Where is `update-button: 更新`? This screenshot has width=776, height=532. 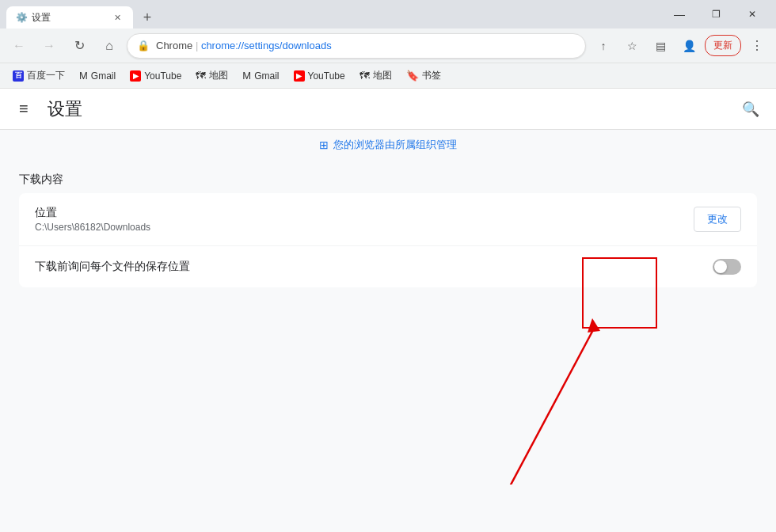 update-button: 更新 is located at coordinates (723, 46).